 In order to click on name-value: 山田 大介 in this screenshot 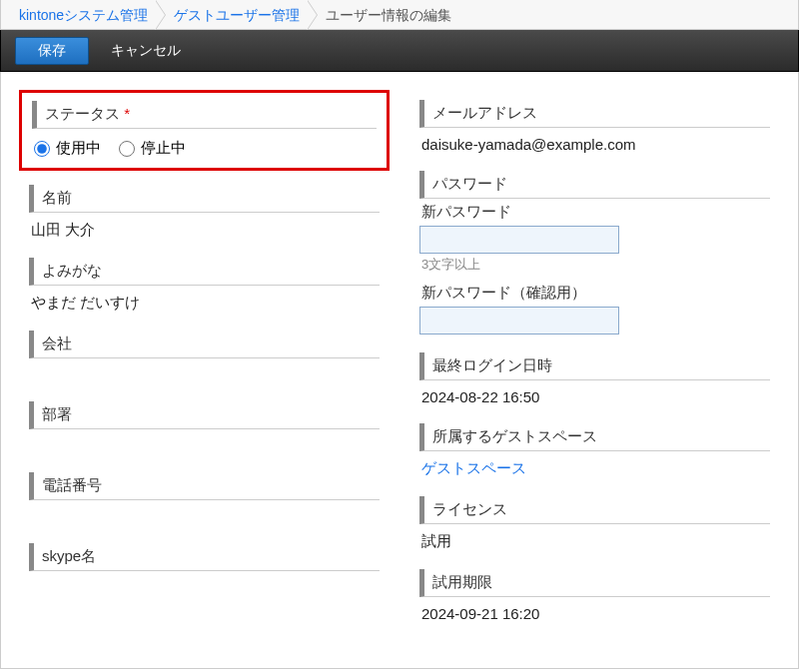, I will do `click(204, 228)`.